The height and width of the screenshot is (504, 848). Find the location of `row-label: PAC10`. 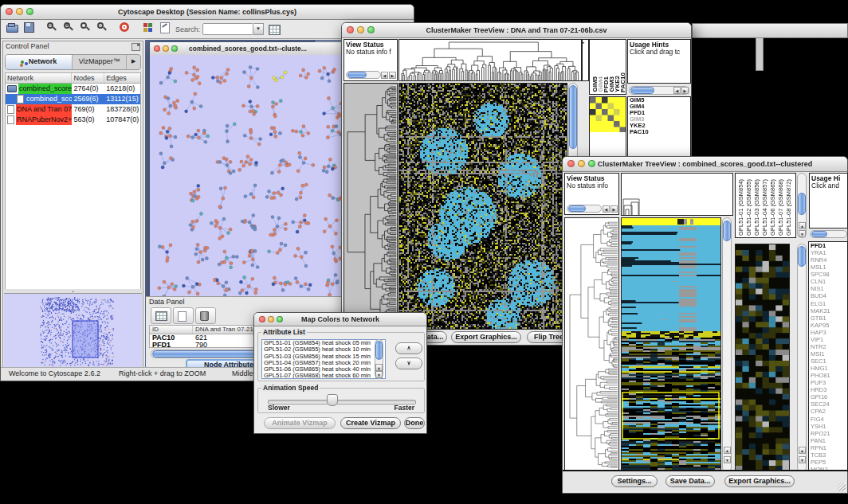

row-label: PAC10 is located at coordinates (659, 132).